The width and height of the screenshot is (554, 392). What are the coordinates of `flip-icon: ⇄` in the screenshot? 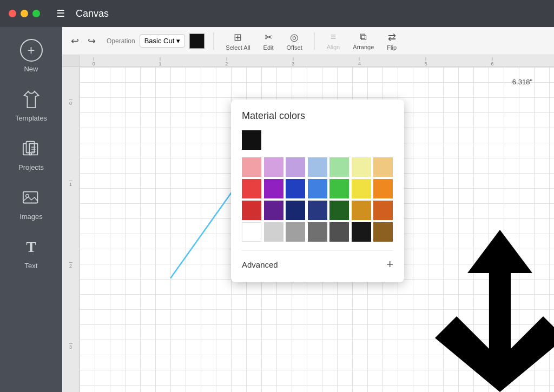 It's located at (392, 37).